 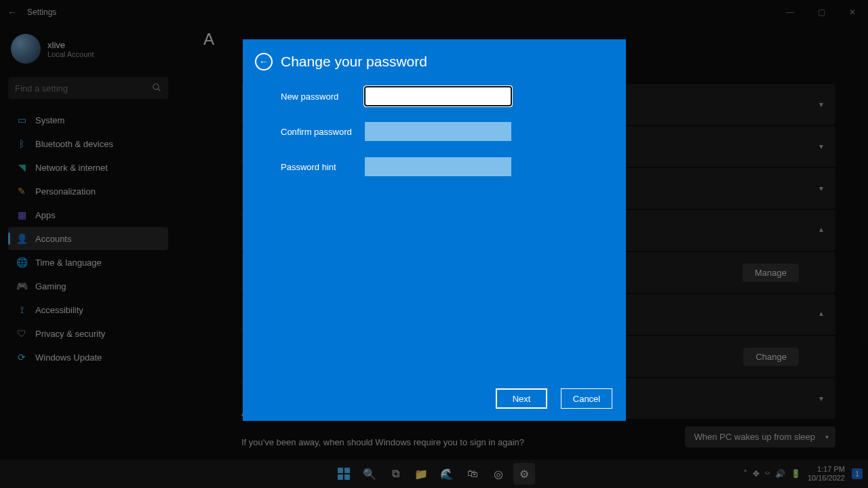 What do you see at coordinates (745, 474) in the screenshot?
I see `tray-chevron-icon: ˄` at bounding box center [745, 474].